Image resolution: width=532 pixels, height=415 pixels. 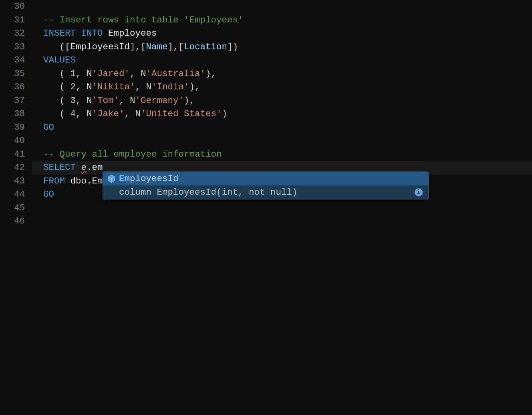 I want to click on comment-text: -- Query all employee information, so click(x=133, y=154).